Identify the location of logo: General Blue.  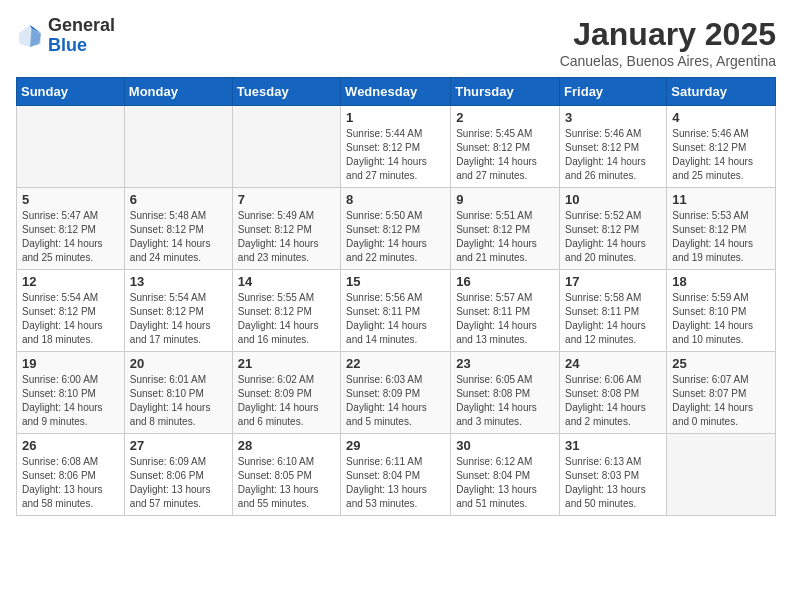
(66, 36).